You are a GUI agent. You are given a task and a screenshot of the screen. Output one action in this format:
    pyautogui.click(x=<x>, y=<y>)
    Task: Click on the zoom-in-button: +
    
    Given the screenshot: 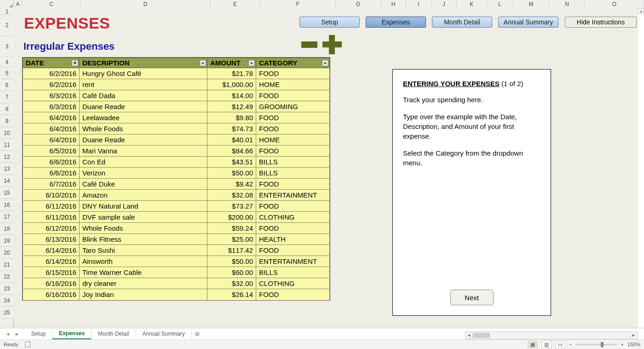 What is the action you would take?
    pyautogui.click(x=622, y=344)
    